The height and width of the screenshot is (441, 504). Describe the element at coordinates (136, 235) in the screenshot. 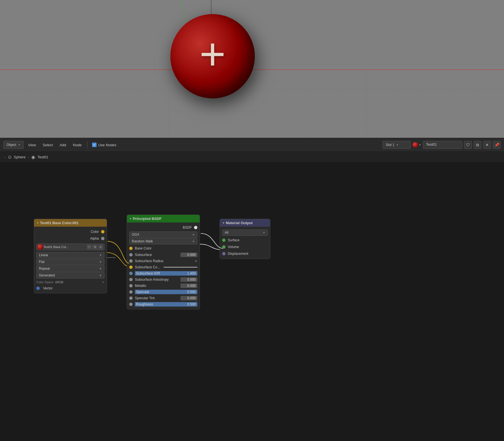

I see `distribution-label: GGX` at that location.